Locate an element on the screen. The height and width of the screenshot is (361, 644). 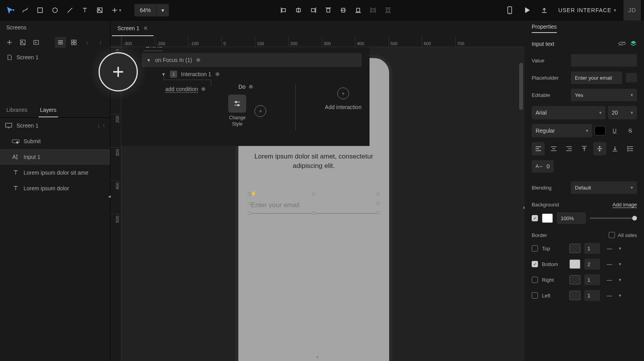
align-right-icon is located at coordinates (313, 10).